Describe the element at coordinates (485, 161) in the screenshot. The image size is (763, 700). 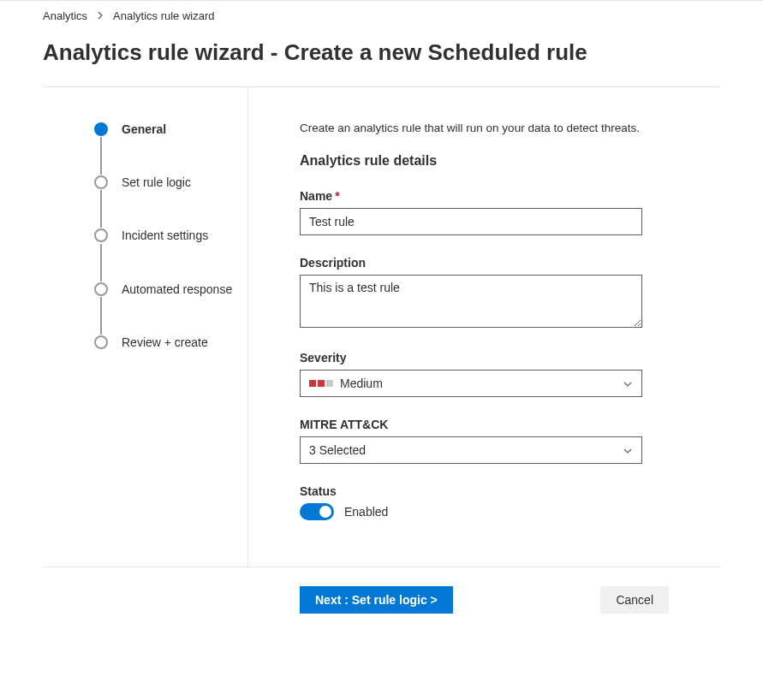
I see `section-heading: Analytics rule details` at that location.